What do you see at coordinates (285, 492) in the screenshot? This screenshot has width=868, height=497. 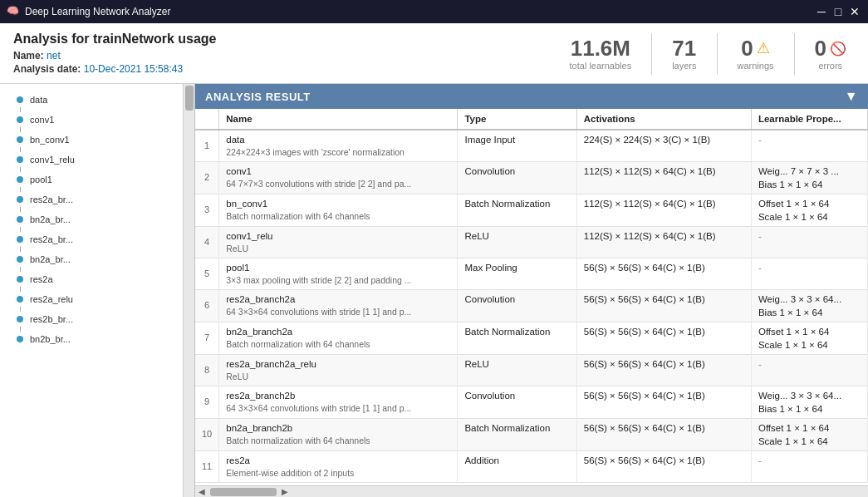 I see `scroll-right-arrow: ▶` at bounding box center [285, 492].